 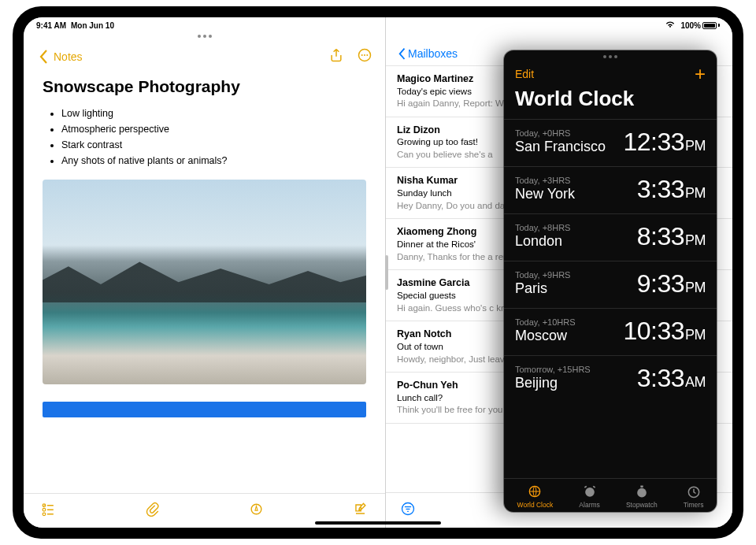 What do you see at coordinates (205, 36) in the screenshot?
I see `multitask-control-icon` at bounding box center [205, 36].